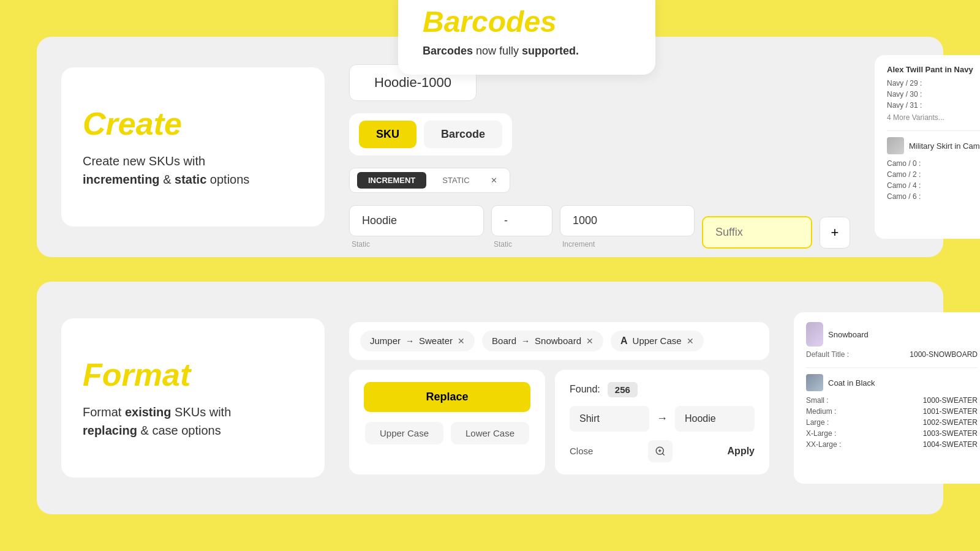  I want to click on variant-row: Camo / 0 : 1006-Hoodie, so click(933, 163).